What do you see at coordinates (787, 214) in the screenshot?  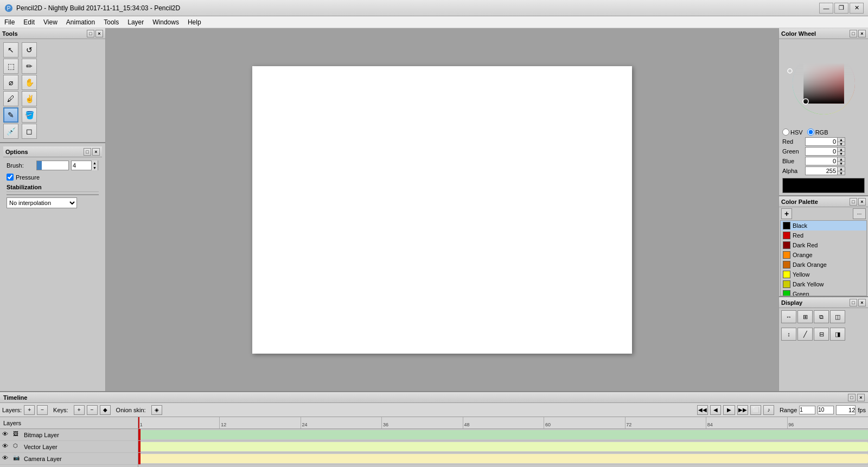 I see `palette-add-btn: +` at bounding box center [787, 214].